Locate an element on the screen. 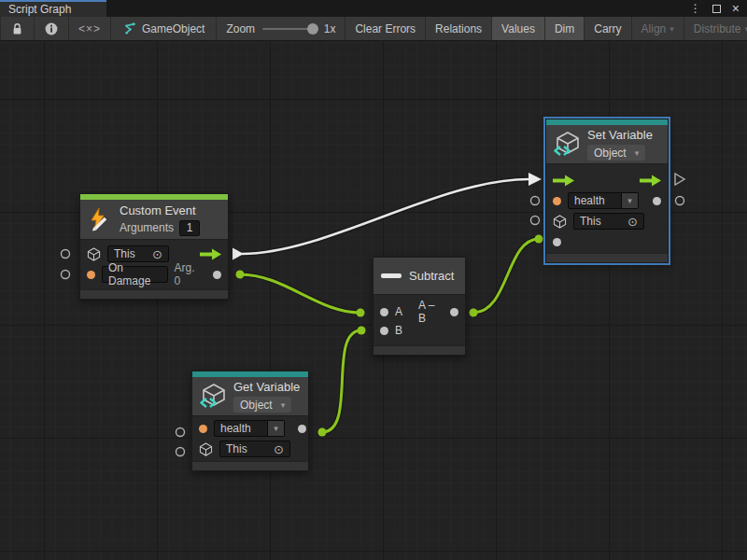  arguments-label: Arguments is located at coordinates (147, 228).